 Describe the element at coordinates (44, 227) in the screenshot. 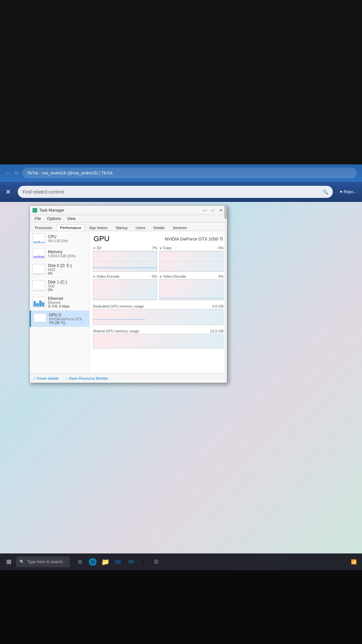

I see `tab-processes: Processes` at that location.